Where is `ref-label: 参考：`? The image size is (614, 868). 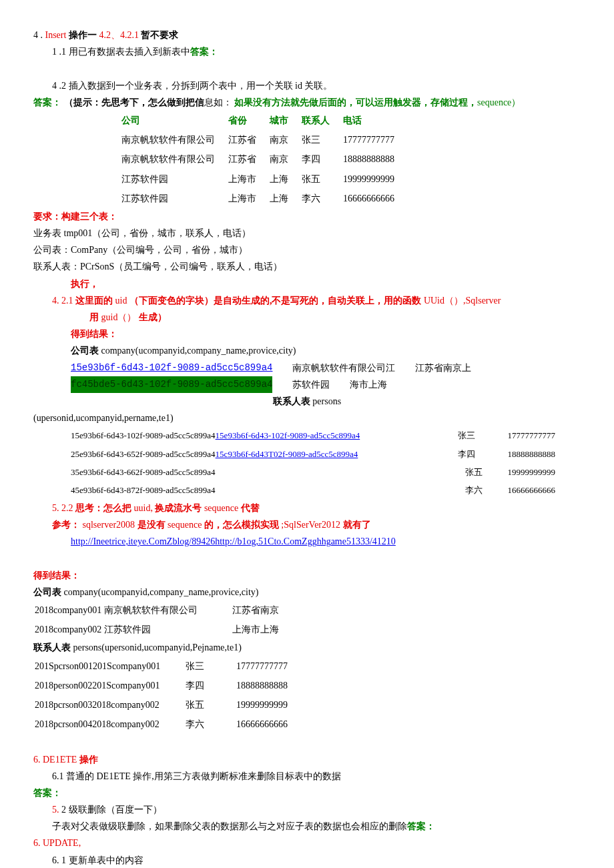 ref-label: 参考： is located at coordinates (66, 524).